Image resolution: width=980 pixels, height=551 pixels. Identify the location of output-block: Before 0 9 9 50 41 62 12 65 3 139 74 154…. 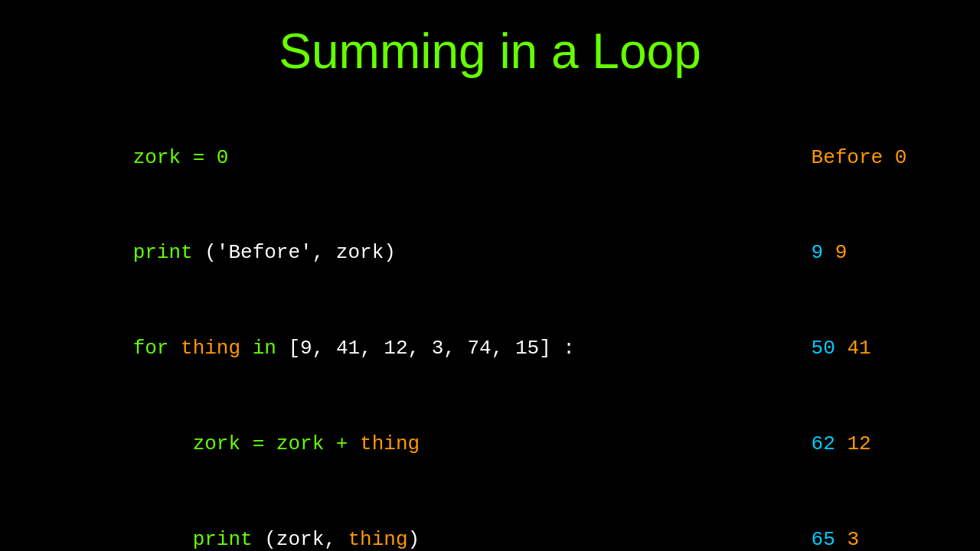
(829, 331).